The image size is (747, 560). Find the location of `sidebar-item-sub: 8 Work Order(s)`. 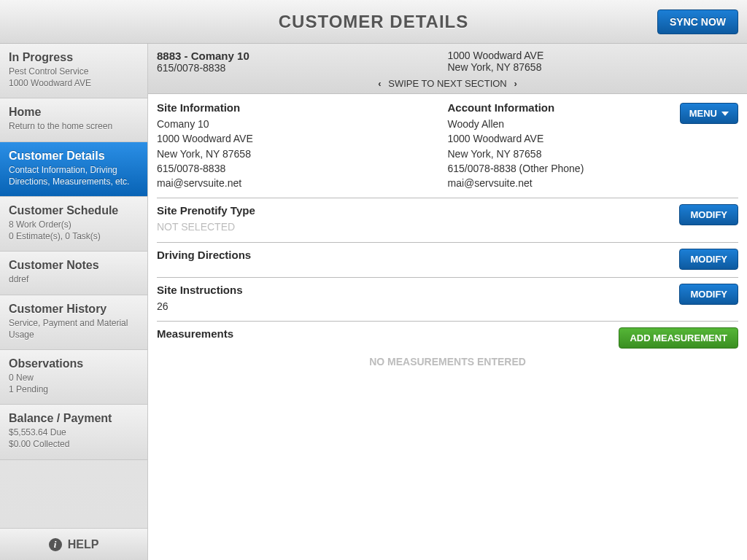

sidebar-item-sub: 8 Work Order(s) is located at coordinates (74, 225).